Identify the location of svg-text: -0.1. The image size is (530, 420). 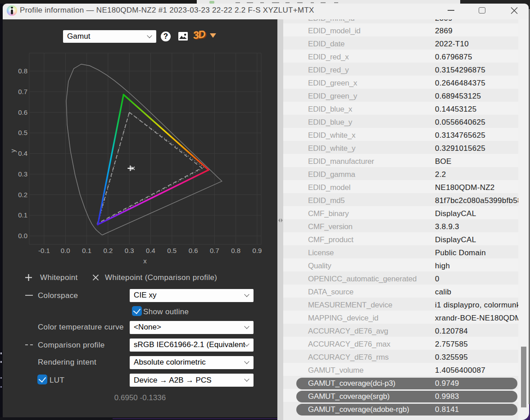
(44, 250).